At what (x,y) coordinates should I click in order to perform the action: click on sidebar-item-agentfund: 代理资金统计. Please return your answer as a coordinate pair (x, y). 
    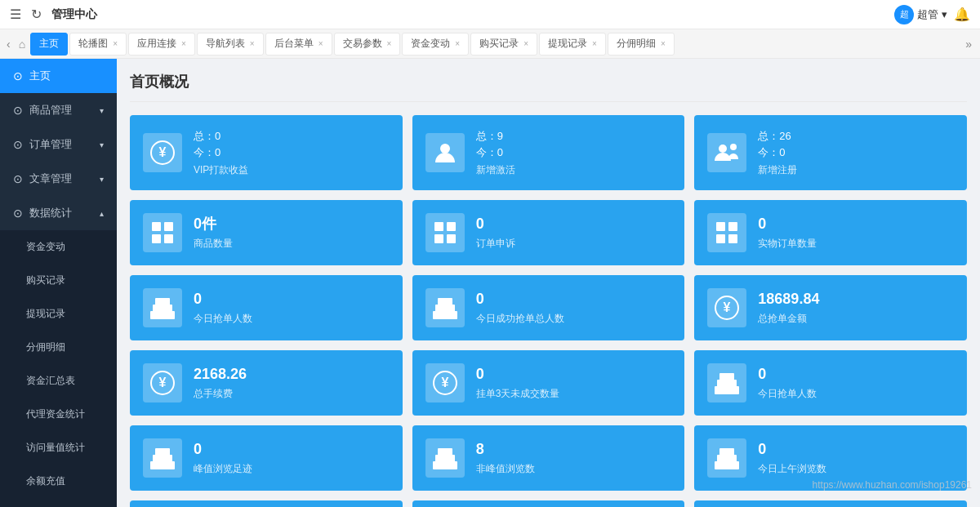
    Looking at the image, I should click on (59, 415).